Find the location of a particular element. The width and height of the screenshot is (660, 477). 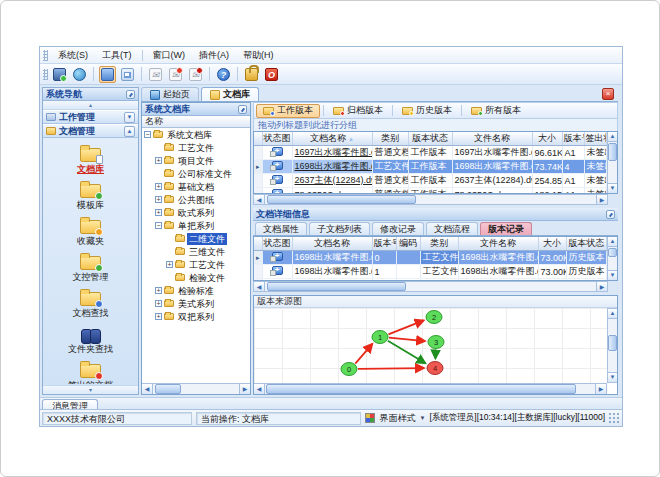

sidebar-item-folder-search: 文件夹查找 is located at coordinates (90, 338).